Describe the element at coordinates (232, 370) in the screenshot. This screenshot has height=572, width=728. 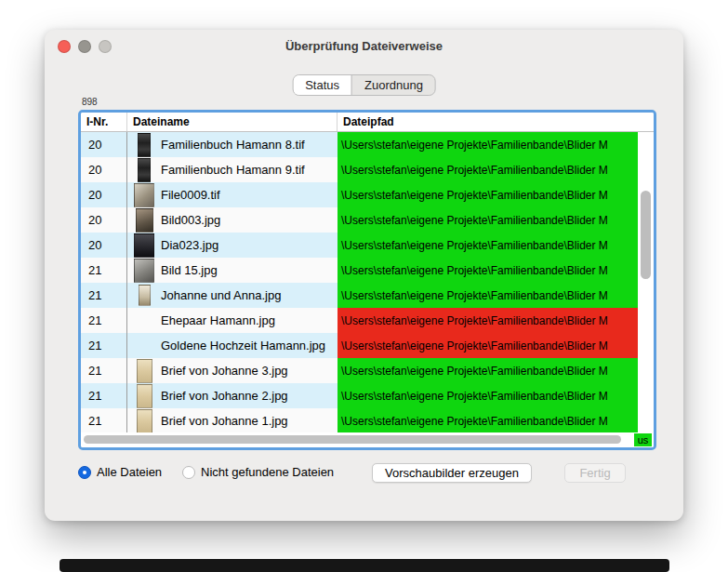
I see `cell-dateiname: Brief von Johanne 3.jpg` at that location.